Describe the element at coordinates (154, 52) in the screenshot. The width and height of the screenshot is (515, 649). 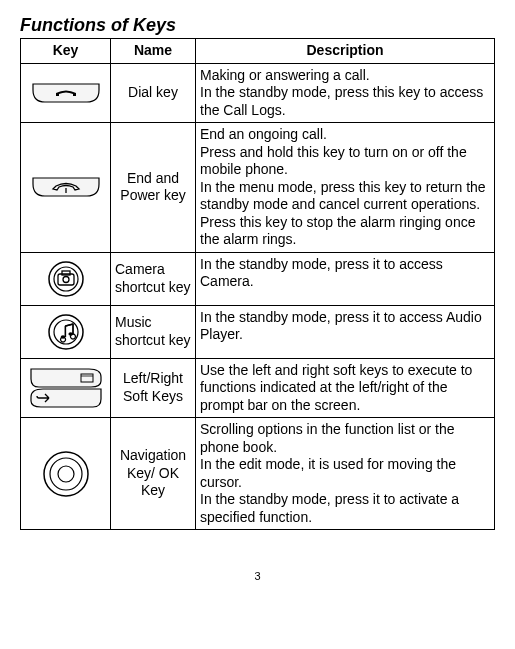
I see `header-name: Name` at that location.